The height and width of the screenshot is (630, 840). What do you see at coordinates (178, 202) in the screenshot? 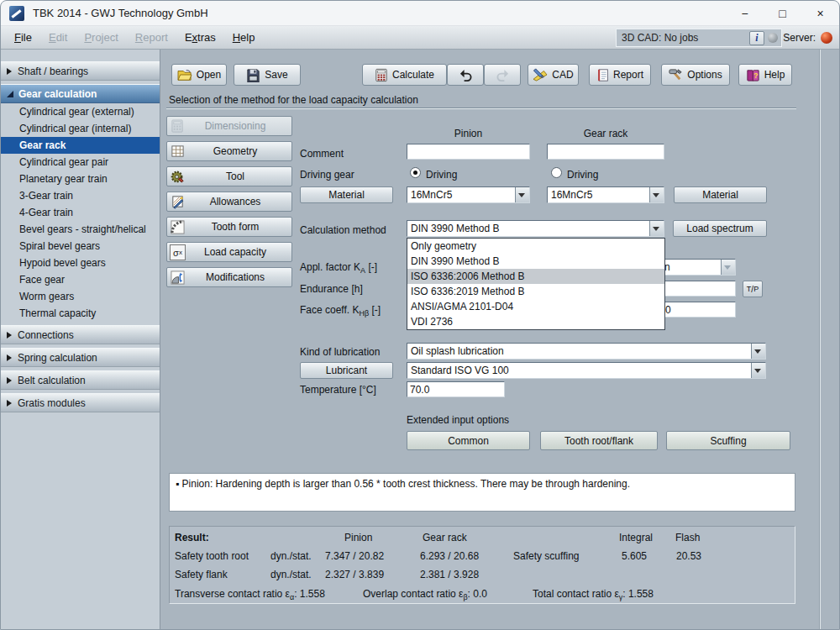
I see `allowances-icon` at bounding box center [178, 202].